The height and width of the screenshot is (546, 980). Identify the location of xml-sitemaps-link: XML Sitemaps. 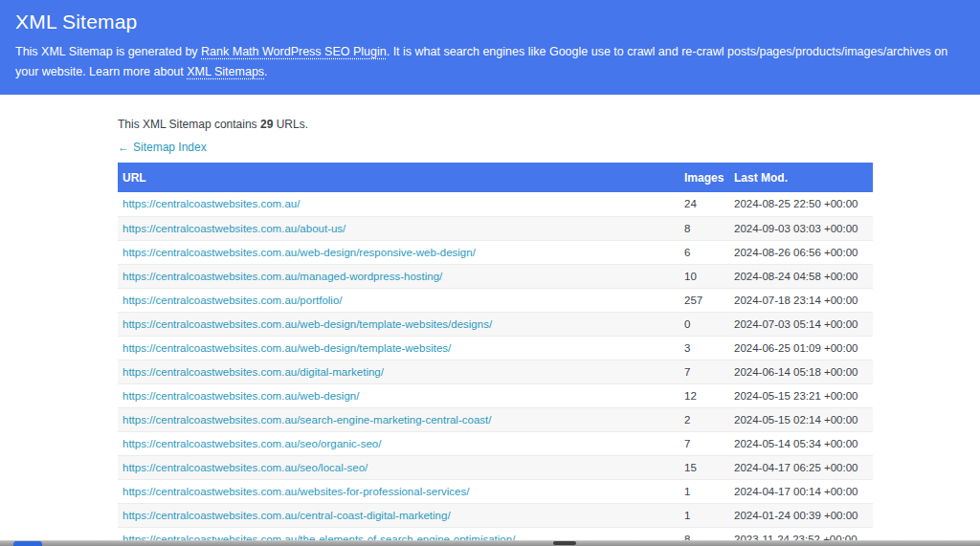
(226, 72).